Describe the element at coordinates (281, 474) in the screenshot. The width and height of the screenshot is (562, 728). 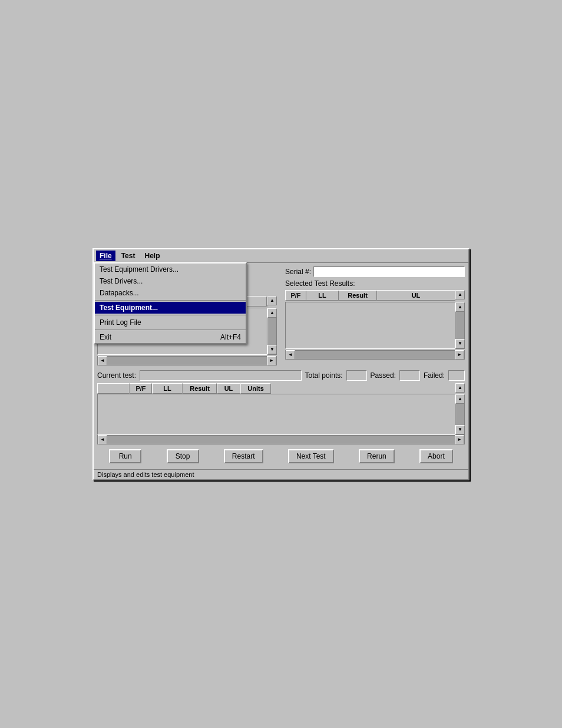
I see `status-bar: Displays and edits test equipment` at that location.